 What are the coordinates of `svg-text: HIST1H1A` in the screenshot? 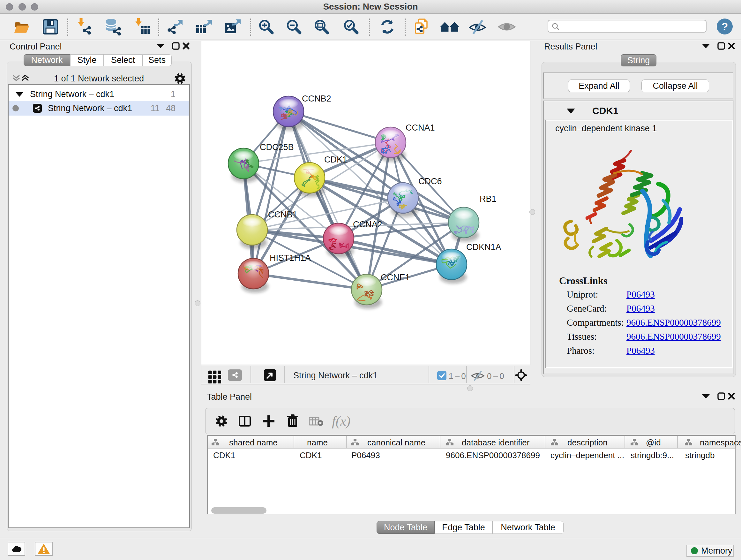 It's located at (290, 258).